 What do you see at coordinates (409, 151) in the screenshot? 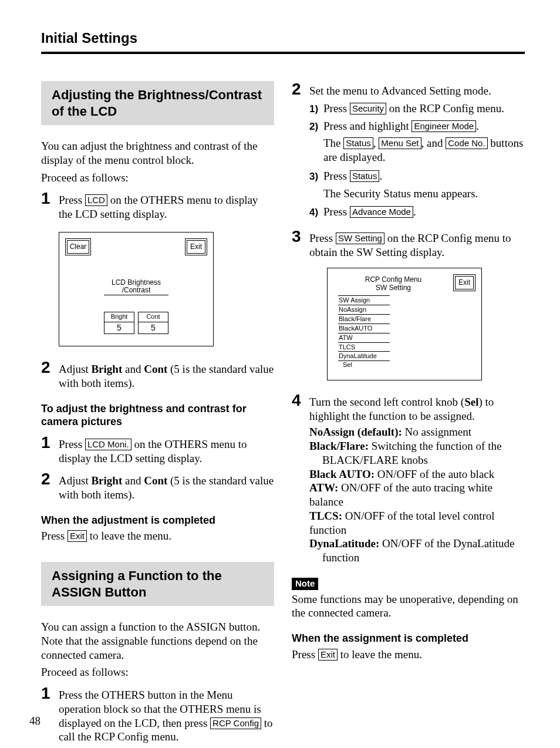
I see `assign-step-2: 2 Set the menu to Advanced Setting mode.…` at bounding box center [409, 151].